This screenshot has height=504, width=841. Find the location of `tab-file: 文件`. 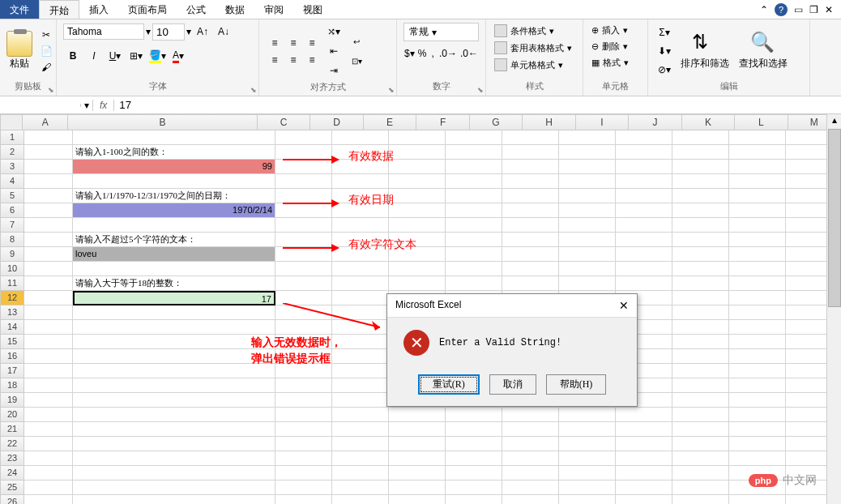

tab-file: 文件 is located at coordinates (19, 10).